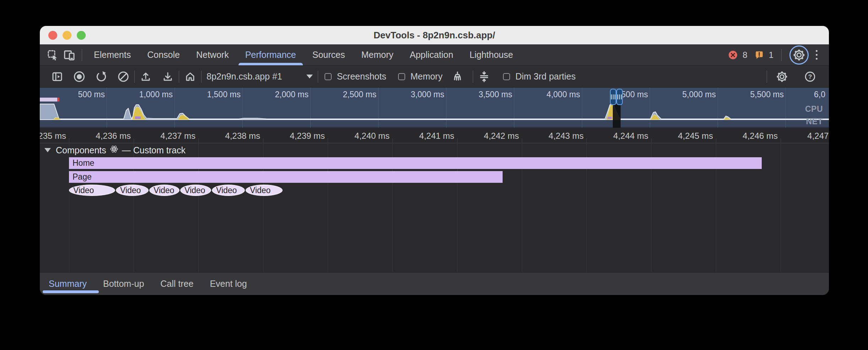  What do you see at coordinates (329, 55) in the screenshot?
I see `tab-sources: Sources` at bounding box center [329, 55].